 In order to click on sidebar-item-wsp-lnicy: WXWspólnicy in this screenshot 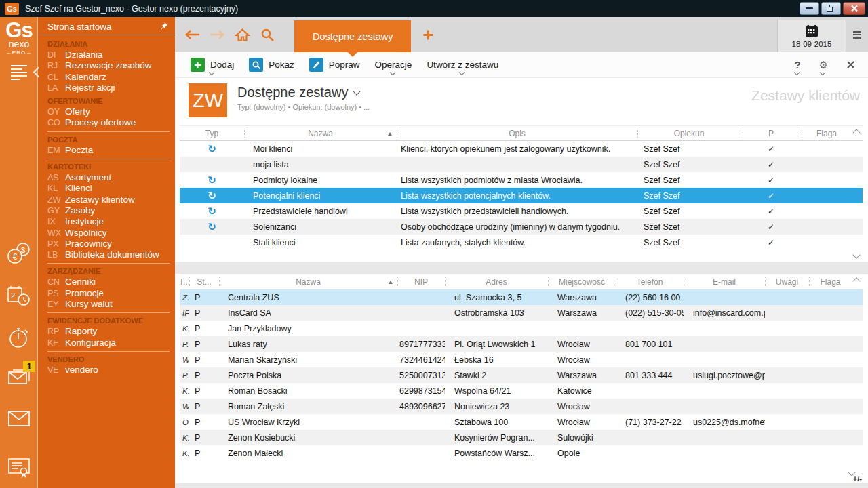, I will do `click(106, 233)`.